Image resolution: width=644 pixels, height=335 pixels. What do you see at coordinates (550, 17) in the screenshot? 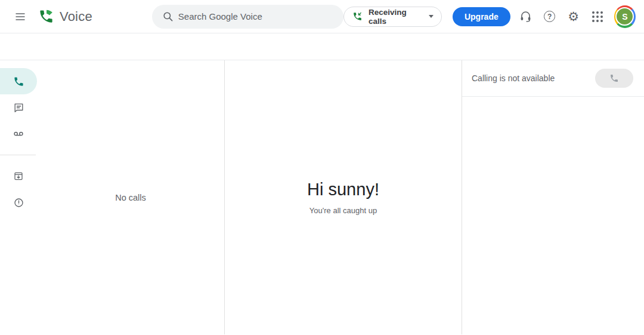
I see `help-icon: ?` at bounding box center [550, 17].